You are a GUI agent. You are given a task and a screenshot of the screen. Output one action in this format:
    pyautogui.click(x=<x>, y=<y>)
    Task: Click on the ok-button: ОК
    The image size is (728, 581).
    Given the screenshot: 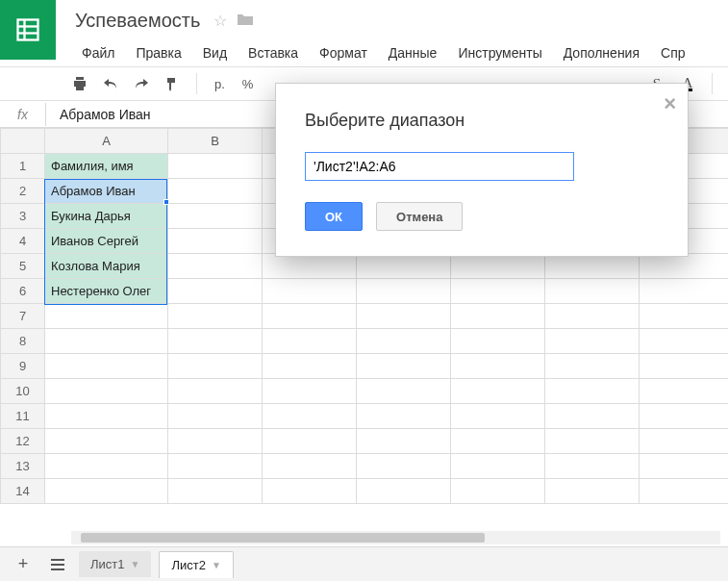 What is the action you would take?
    pyautogui.click(x=334, y=216)
    